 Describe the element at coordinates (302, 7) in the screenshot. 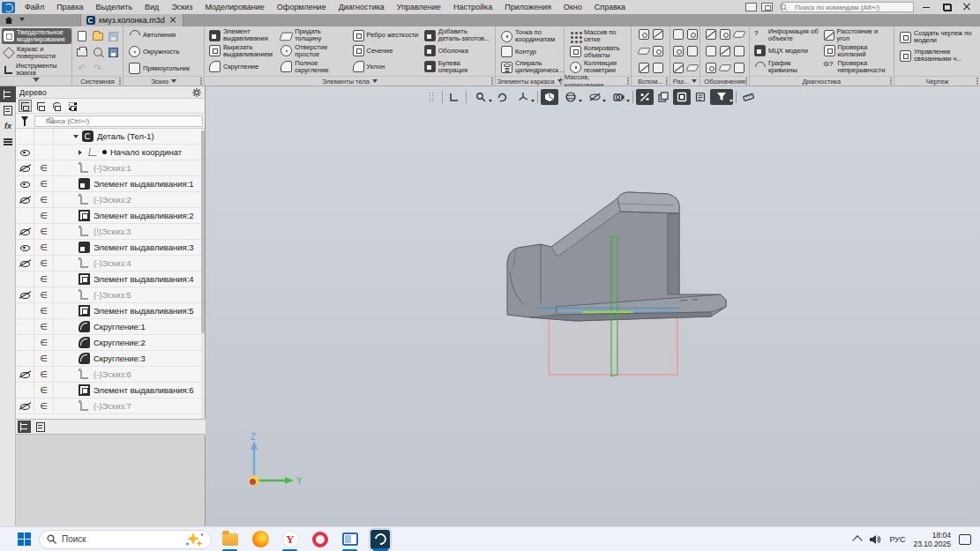

I see `menu-drawing: Оформление` at that location.